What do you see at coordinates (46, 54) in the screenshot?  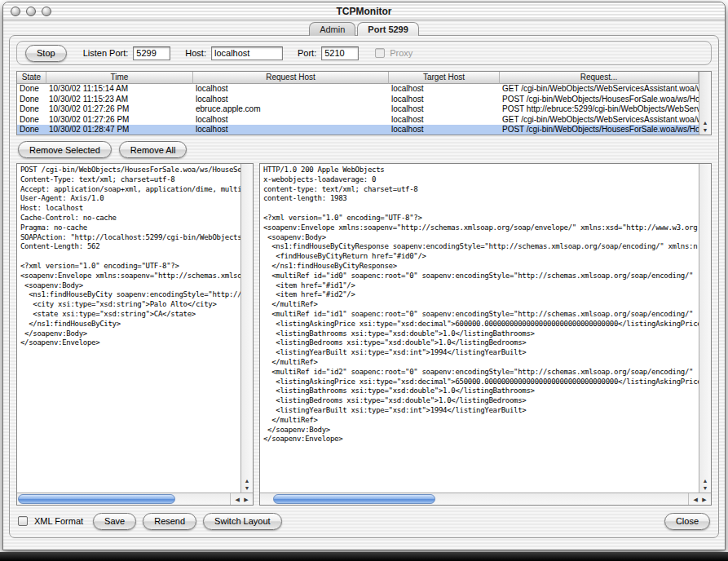 I see `stop-button: Stop` at bounding box center [46, 54].